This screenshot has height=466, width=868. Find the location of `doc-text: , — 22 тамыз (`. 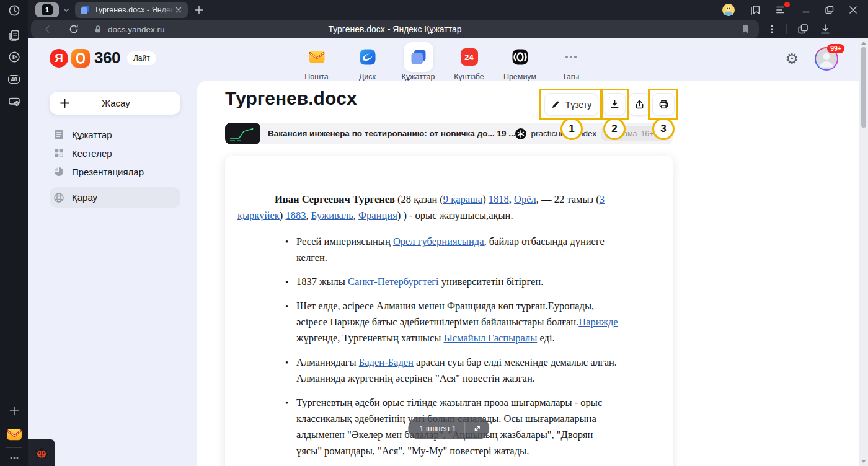

doc-text: , — 22 тамыз ( is located at coordinates (568, 200).